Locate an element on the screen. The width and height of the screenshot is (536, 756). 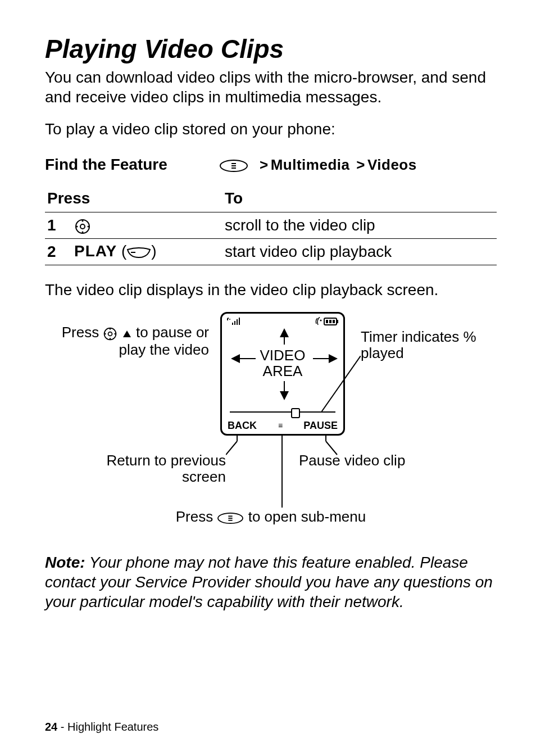
find-the-feature-label: Find the Feature is located at coordinates (132, 165).